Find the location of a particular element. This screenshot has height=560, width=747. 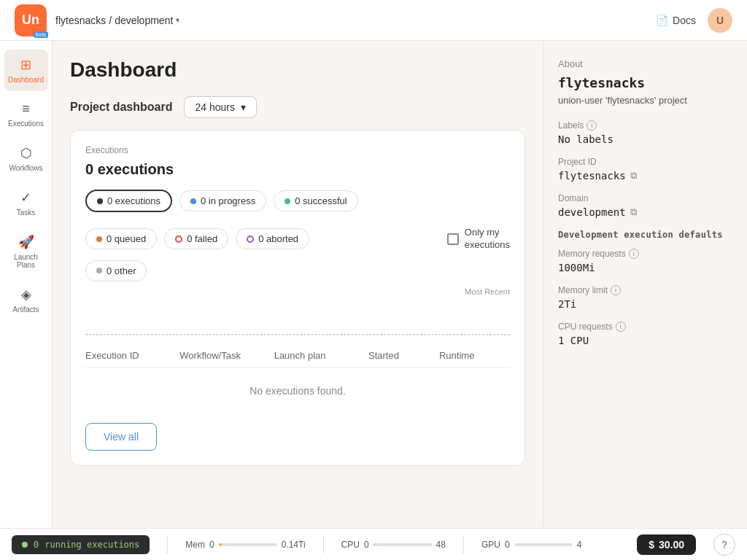

sidebar-label-executions: Executions is located at coordinates (26, 124).